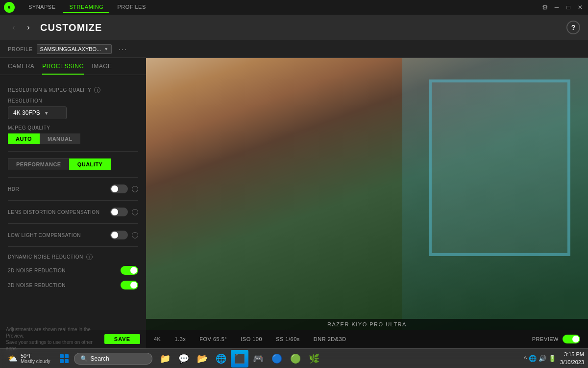 The width and height of the screenshot is (588, 368). Describe the element at coordinates (131, 7) in the screenshot. I see `tab-profiles: PROFILES` at that location.